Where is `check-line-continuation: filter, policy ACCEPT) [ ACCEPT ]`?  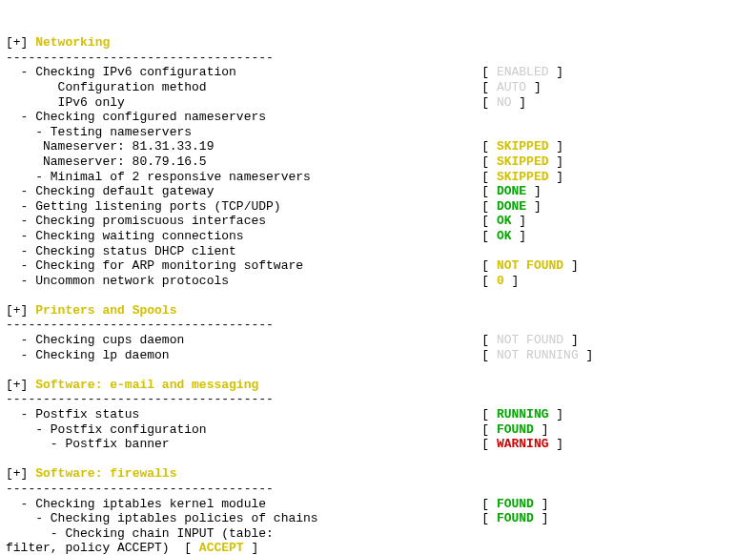
check-line-continuation: filter, policy ACCEPT) [ ACCEPT ] is located at coordinates (381, 547).